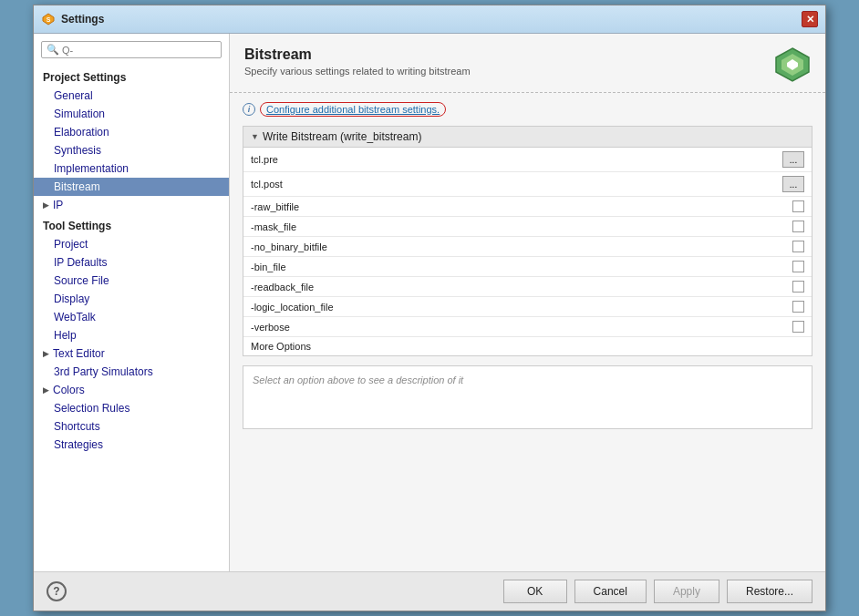 The image size is (859, 616). Describe the element at coordinates (399, 287) in the screenshot. I see `row-label: -readback_file` at that location.